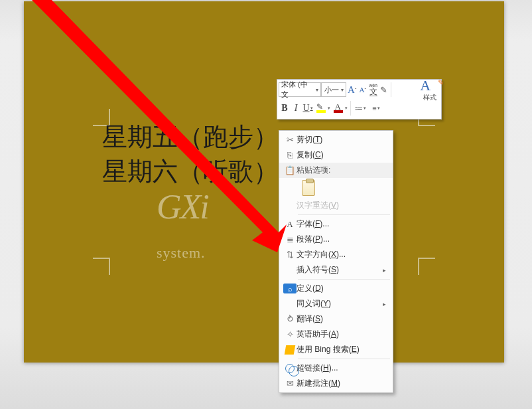  Describe the element at coordinates (359, 108) in the screenshot. I see `bullets-icon: ≔` at that location.